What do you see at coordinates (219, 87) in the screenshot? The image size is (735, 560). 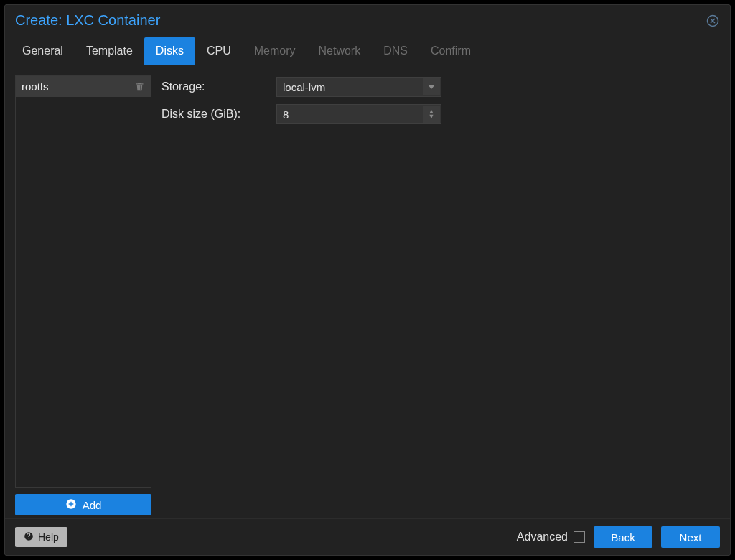 I see `storage-label: Storage:` at bounding box center [219, 87].